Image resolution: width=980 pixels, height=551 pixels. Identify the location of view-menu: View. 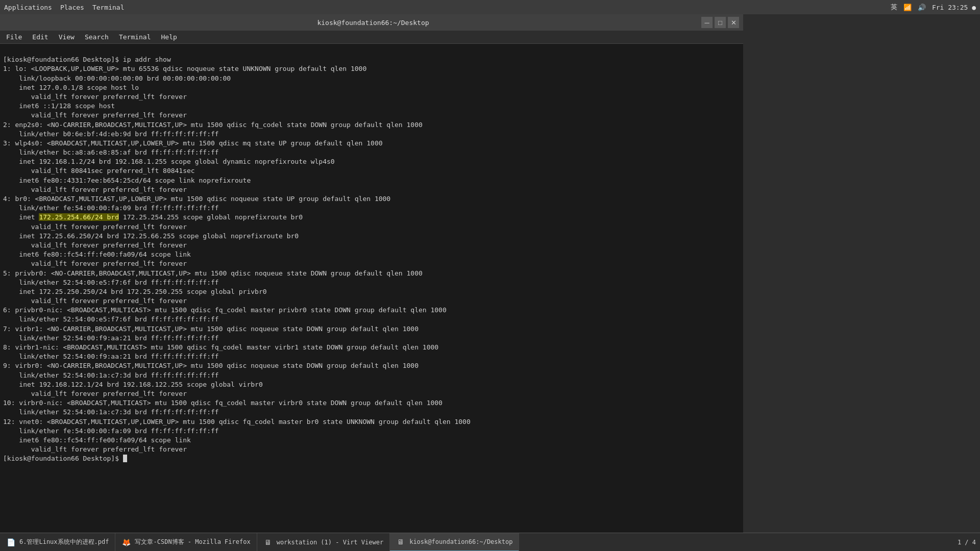
(66, 37).